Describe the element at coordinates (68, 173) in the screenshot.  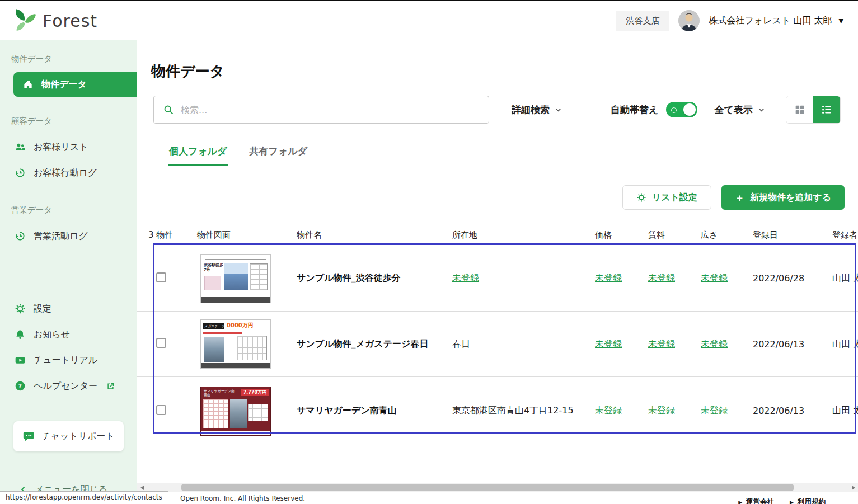
I see `sidebar-item-customer-log: お客様行動ログ` at that location.